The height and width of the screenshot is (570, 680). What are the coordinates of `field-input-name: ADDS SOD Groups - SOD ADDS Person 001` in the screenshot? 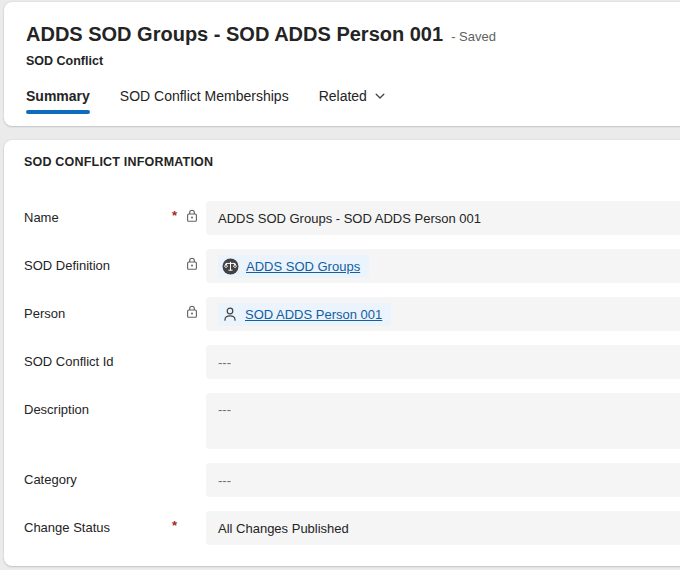 It's located at (443, 218).